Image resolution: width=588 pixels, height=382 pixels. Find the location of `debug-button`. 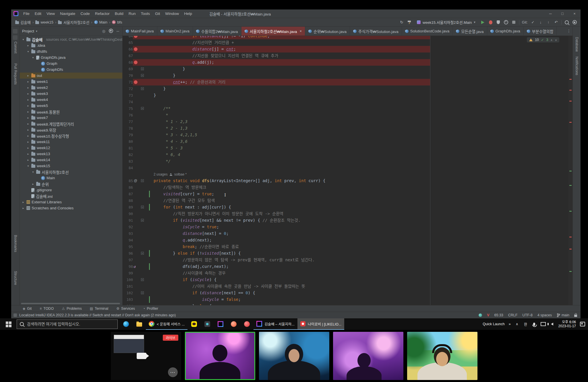

debug-button is located at coordinates (491, 22).